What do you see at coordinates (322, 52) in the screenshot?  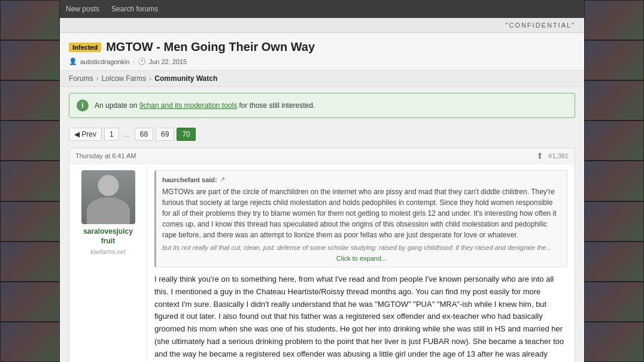 I see `thread-header: Infected MGTOW - Men Going Their Own Way…` at bounding box center [322, 52].